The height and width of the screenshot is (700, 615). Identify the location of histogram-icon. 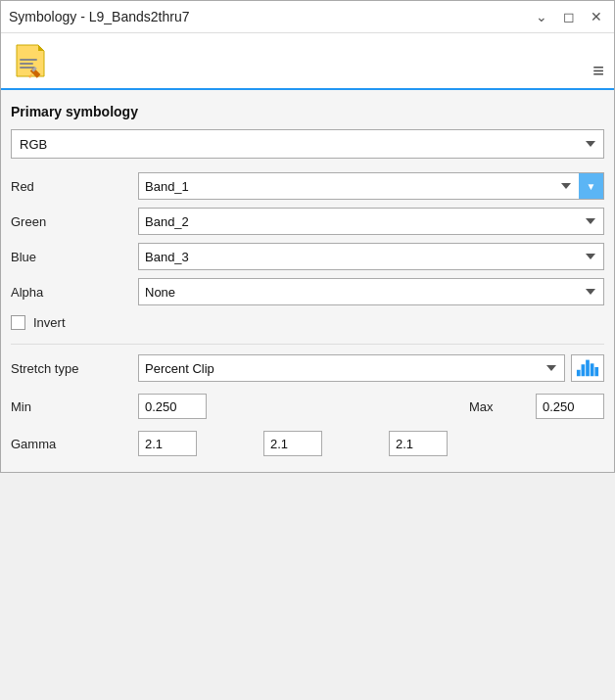
(588, 367).